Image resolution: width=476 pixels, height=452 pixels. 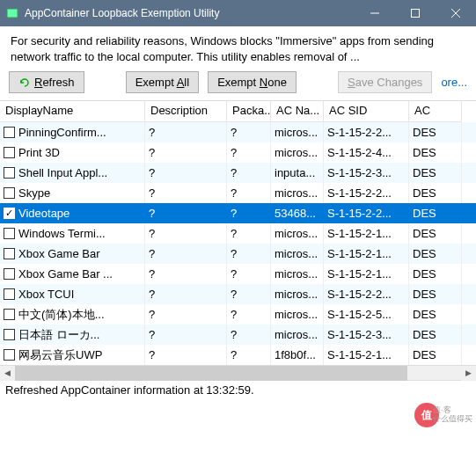 I want to click on cell-c4: S-1-15-2-5..., so click(x=366, y=315).